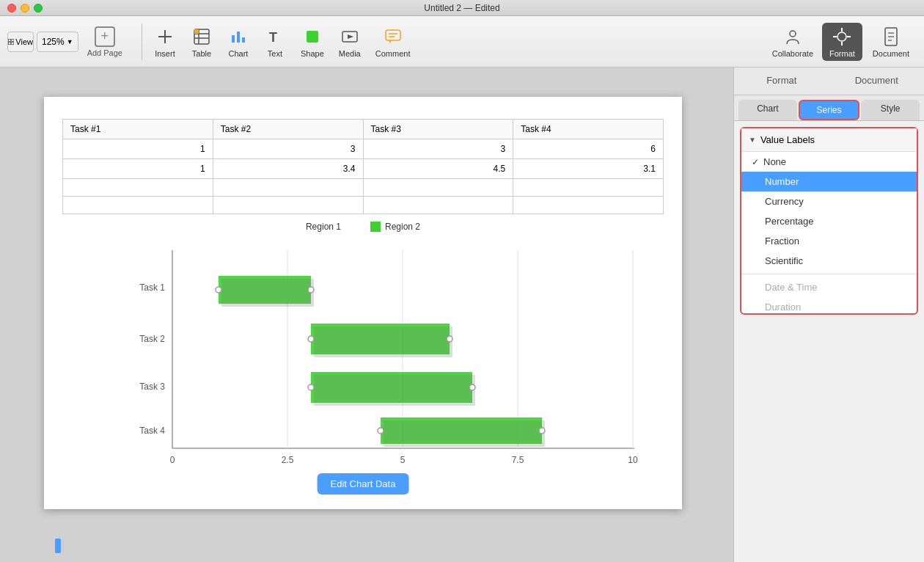 This screenshot has width=924, height=562. Describe the element at coordinates (67, 42) in the screenshot. I see `toolbar-left: View 125% ▼ + Add Page` at that location.